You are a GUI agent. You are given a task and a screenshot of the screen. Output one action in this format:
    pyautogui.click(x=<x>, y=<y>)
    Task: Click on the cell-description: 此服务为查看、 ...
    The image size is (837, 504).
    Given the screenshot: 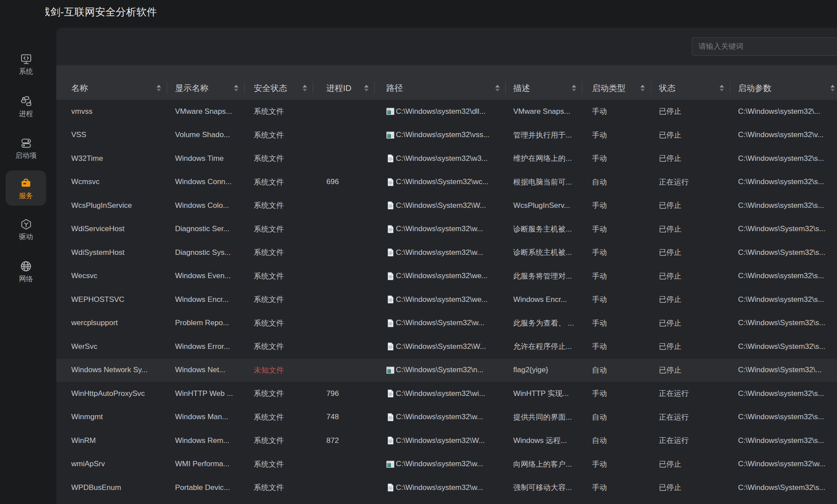 What is the action you would take?
    pyautogui.click(x=544, y=323)
    